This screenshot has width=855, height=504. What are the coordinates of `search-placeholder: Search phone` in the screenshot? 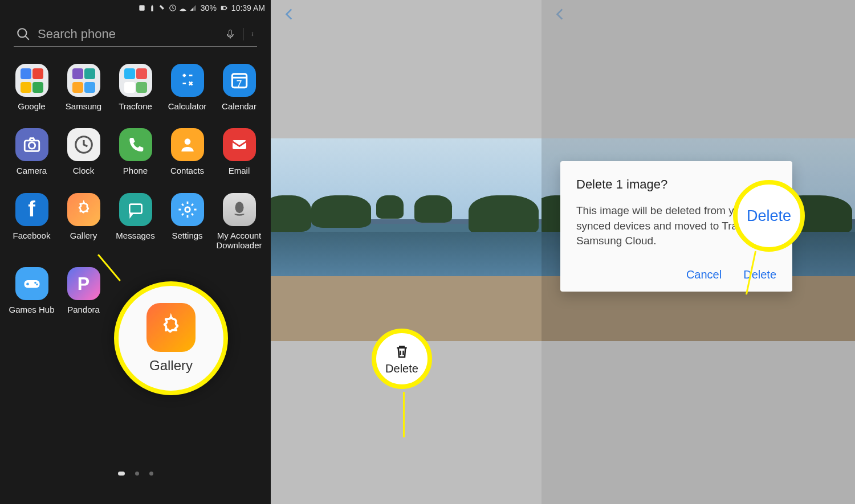 It's located at (128, 34).